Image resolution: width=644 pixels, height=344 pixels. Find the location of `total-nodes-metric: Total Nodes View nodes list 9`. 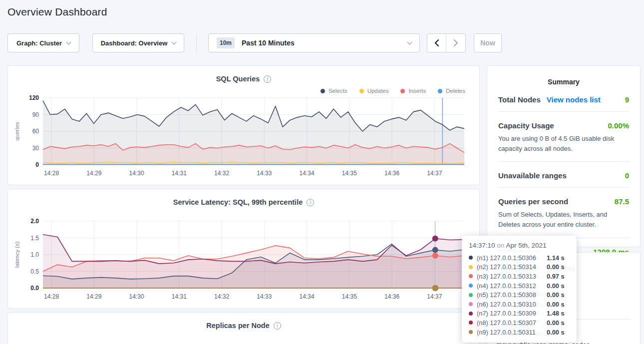

total-nodes-metric: Total Nodes View nodes list 9 is located at coordinates (564, 99).